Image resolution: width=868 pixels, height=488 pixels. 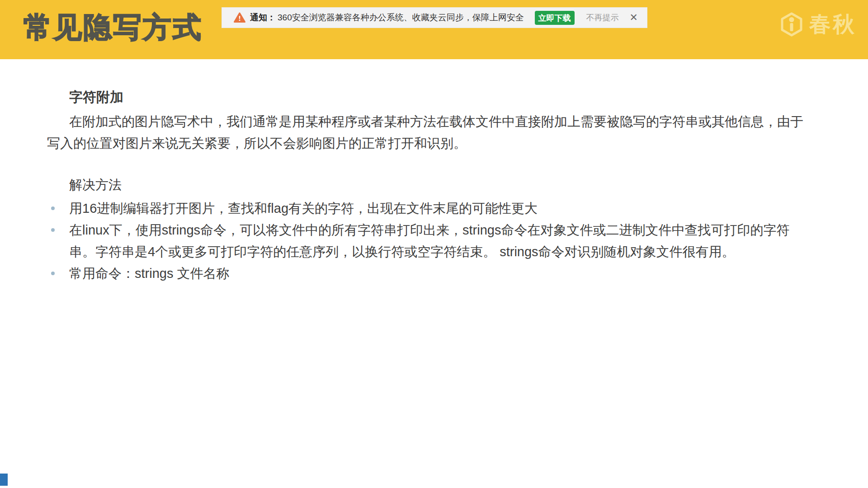 What do you see at coordinates (441, 97) in the screenshot?
I see `section-heading-append: 字符附加` at bounding box center [441, 97].